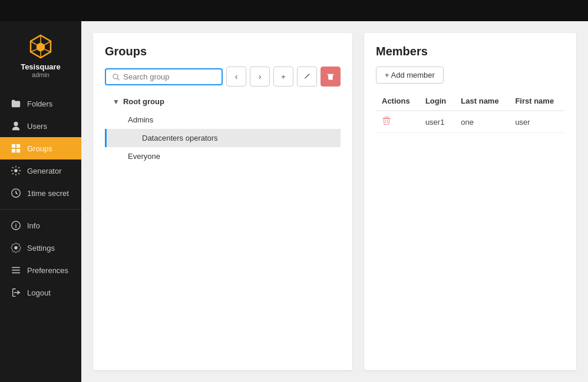 This screenshot has width=588, height=382. Describe the element at coordinates (41, 201) in the screenshot. I see `sidebar: Tesisquare admin Folders Users Groups` at that location.